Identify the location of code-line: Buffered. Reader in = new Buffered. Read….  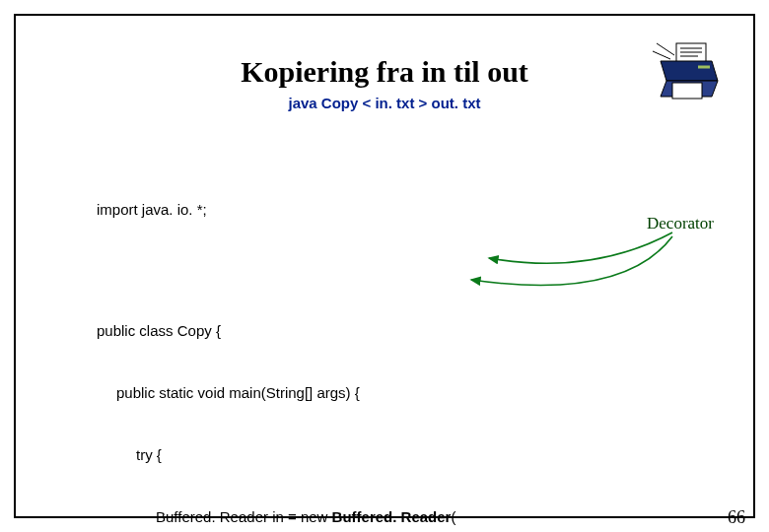
(310, 516).